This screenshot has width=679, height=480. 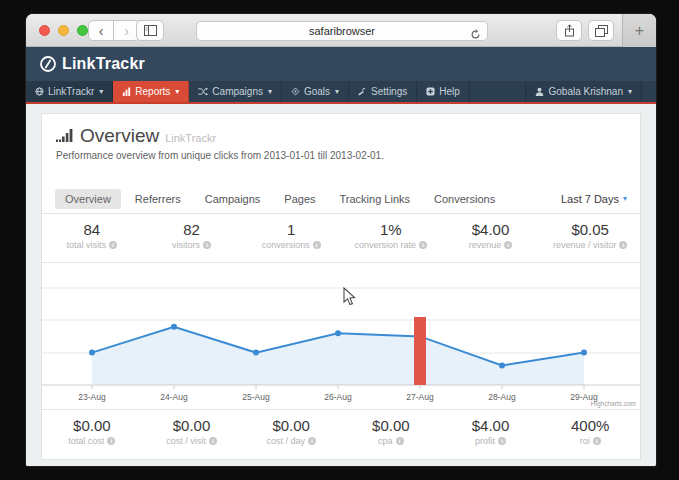 What do you see at coordinates (316, 92) in the screenshot?
I see `nav-item-goals: Goals` at bounding box center [316, 92].